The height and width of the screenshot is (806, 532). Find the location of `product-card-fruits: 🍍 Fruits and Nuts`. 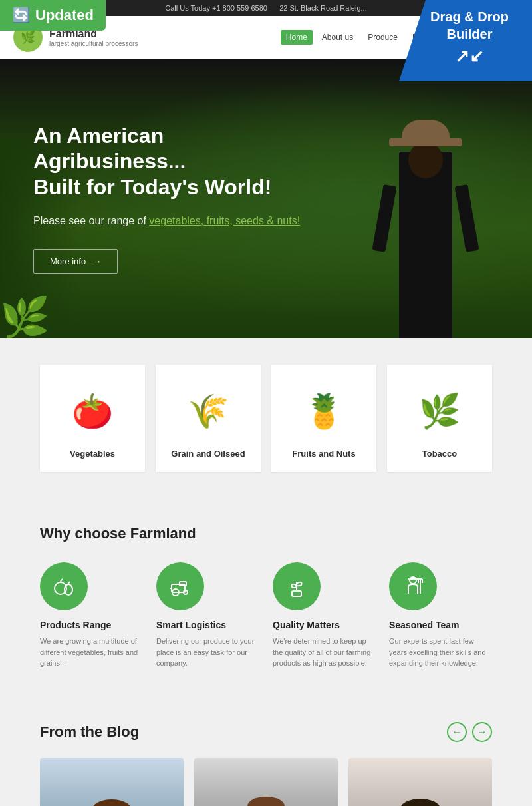

product-card-fruits: 🍍 Fruits and Nuts is located at coordinates (324, 418).